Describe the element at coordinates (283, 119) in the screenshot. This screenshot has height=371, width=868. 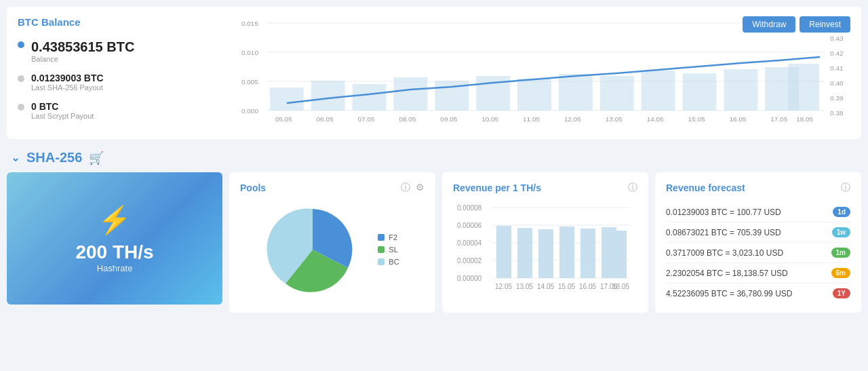
I see `svg-text: 05.05` at that location.